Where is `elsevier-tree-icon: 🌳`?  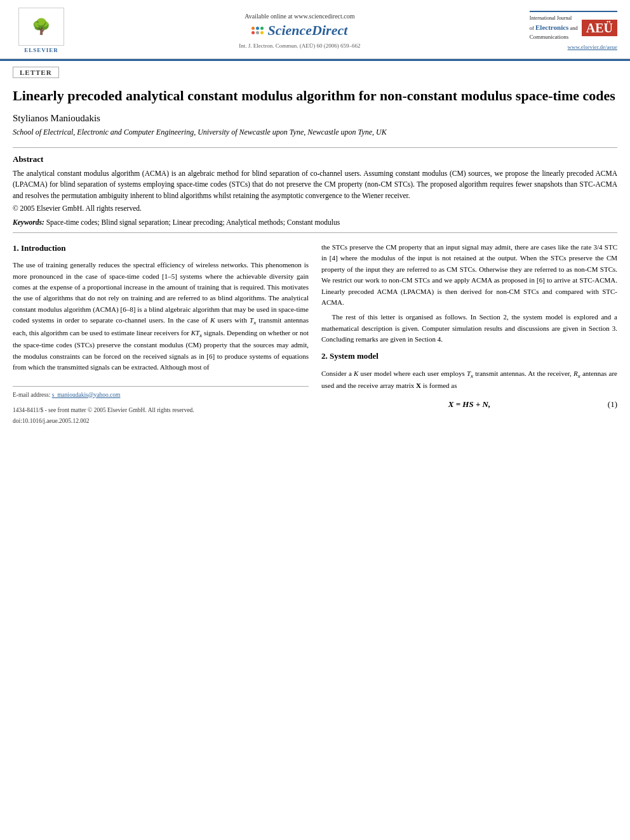 elsevier-tree-icon: 🌳 is located at coordinates (41, 27).